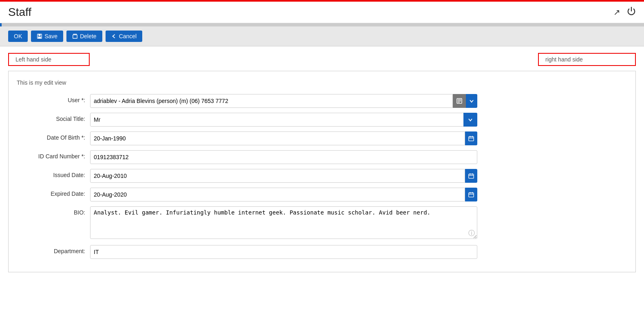 The image size is (644, 324). What do you see at coordinates (53, 99) in the screenshot?
I see `user-label: User *:` at bounding box center [53, 99].